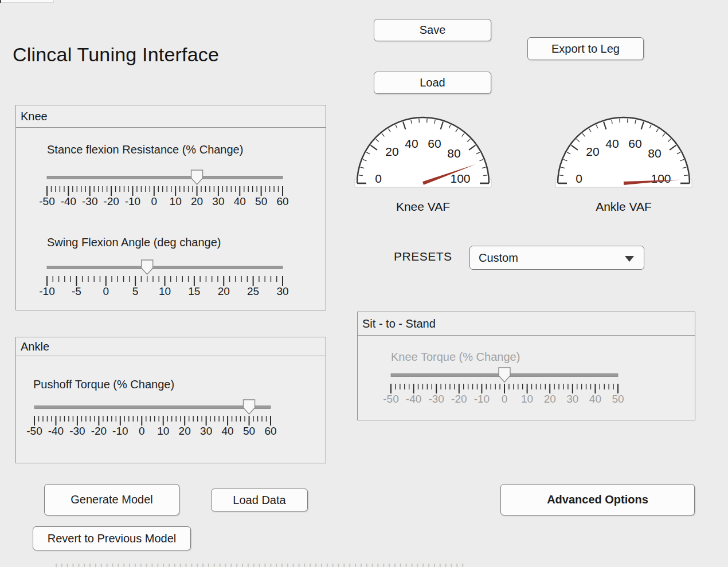 The height and width of the screenshot is (567, 728). I want to click on sit-to-stand-panel-title: Sit - to - Stand, so click(526, 324).